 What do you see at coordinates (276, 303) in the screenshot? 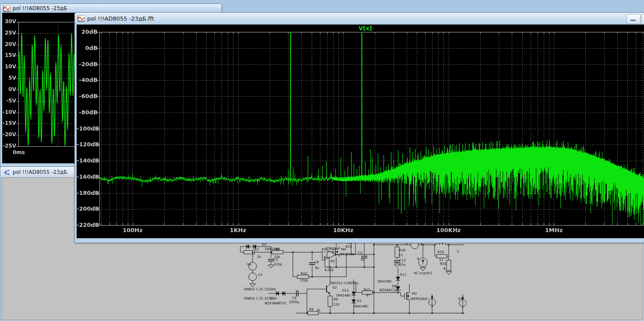
I see `component-label: BZX384B5V1` at bounding box center [276, 303].